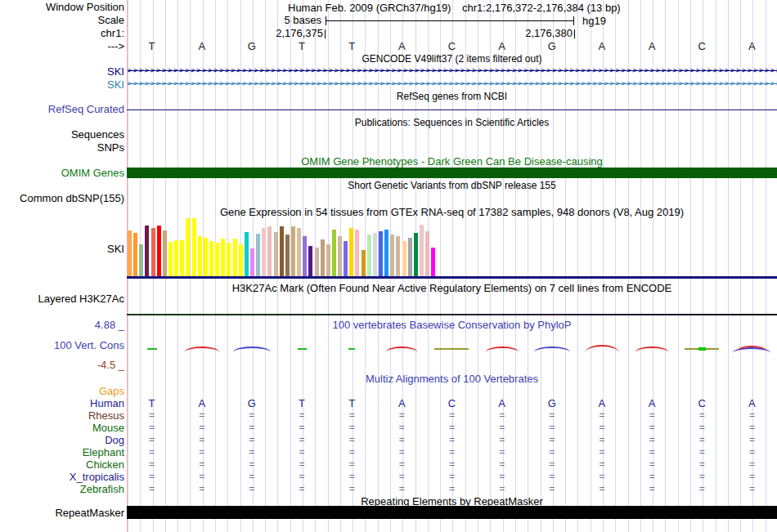 Image resolution: width=777 pixels, height=532 pixels. I want to click on track-label-gaps: Gaps, so click(62, 391).